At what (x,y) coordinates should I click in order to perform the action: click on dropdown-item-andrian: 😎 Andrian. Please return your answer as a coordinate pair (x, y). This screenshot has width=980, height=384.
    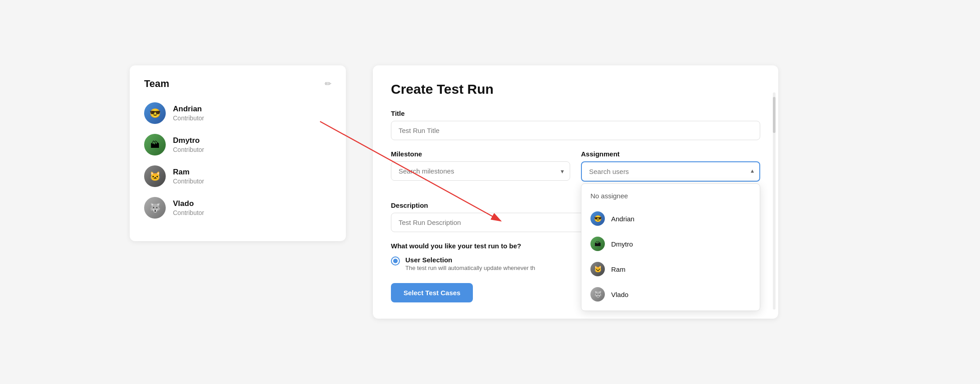
    Looking at the image, I should click on (671, 219).